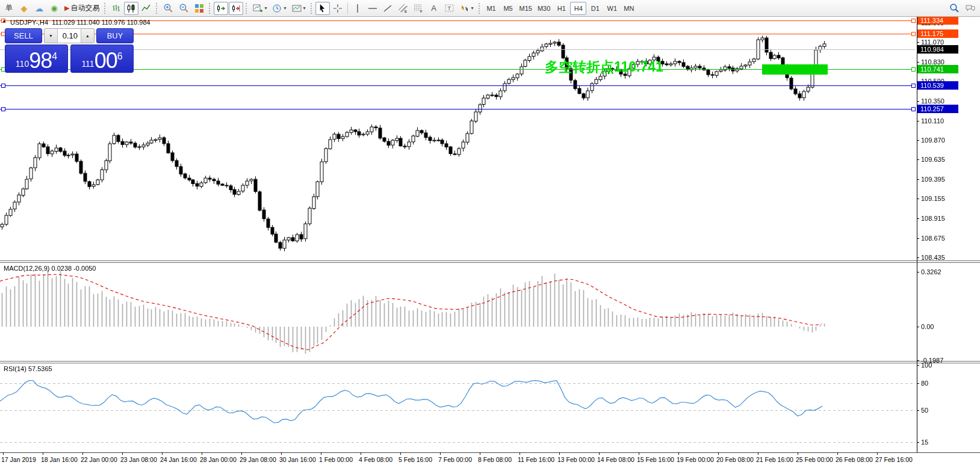 Image resolution: width=980 pixels, height=465 pixels. I want to click on candlestick-chart-button, so click(131, 8).